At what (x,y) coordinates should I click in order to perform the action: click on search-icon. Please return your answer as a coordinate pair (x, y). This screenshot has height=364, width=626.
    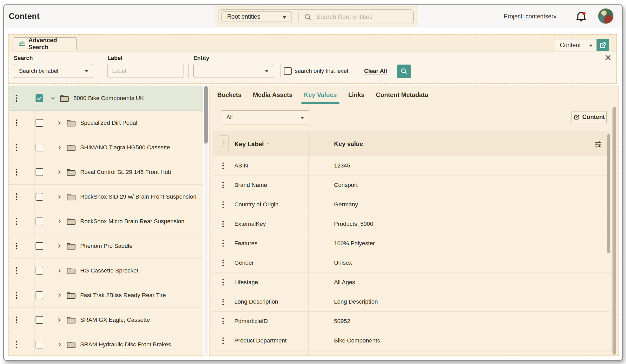
    Looking at the image, I should click on (404, 71).